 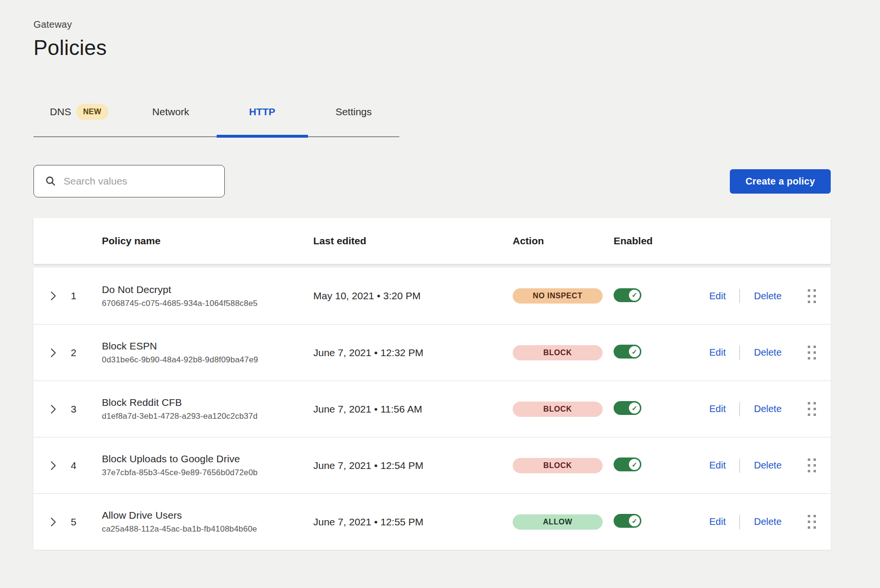 What do you see at coordinates (413, 353) in the screenshot?
I see `last-edited: June 7, 2021 • 12:32 PM` at bounding box center [413, 353].